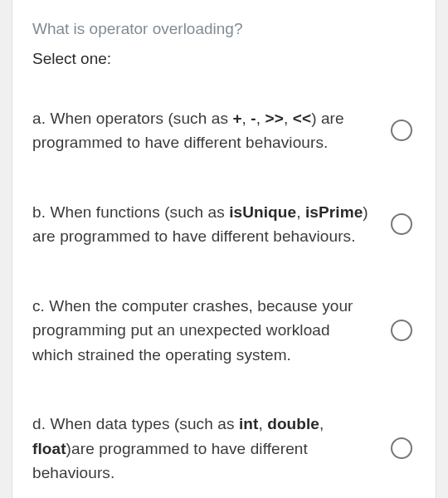  I want to click on option-c-text: c. When the computer crashes, because yo…, so click(203, 330).